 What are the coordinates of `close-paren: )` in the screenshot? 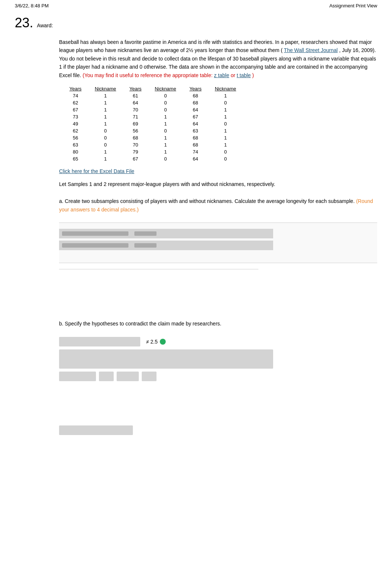 It's located at (253, 75).